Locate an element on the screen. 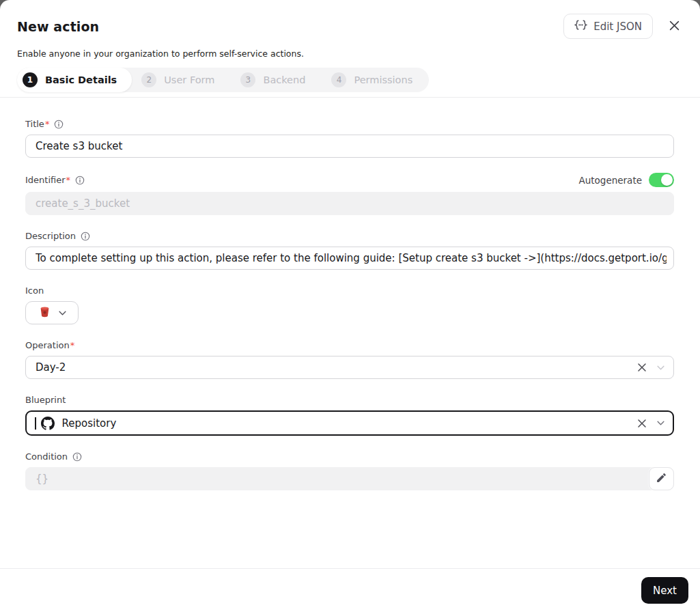 The height and width of the screenshot is (616, 700). title-input is located at coordinates (350, 146).